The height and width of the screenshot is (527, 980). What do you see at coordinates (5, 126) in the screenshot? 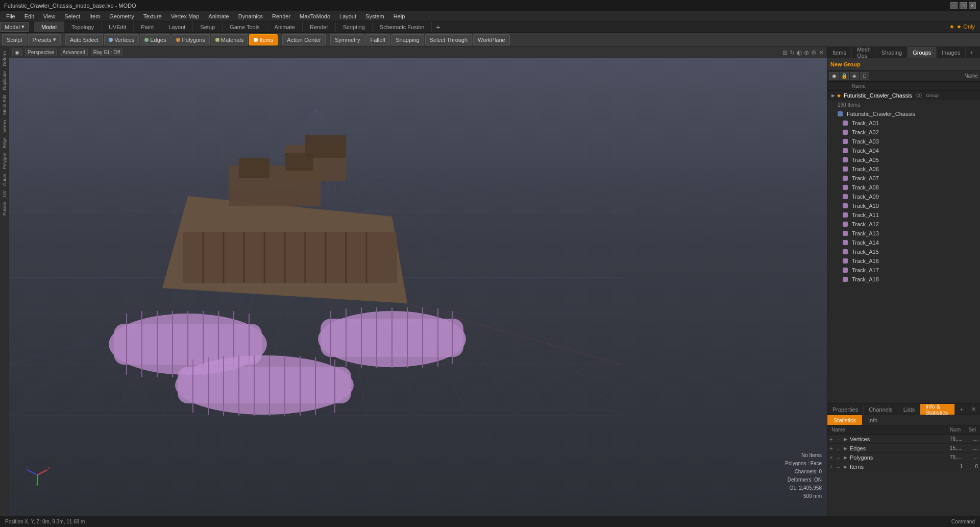
I see `sidebar-tab-vertex: Vertex` at bounding box center [5, 126].